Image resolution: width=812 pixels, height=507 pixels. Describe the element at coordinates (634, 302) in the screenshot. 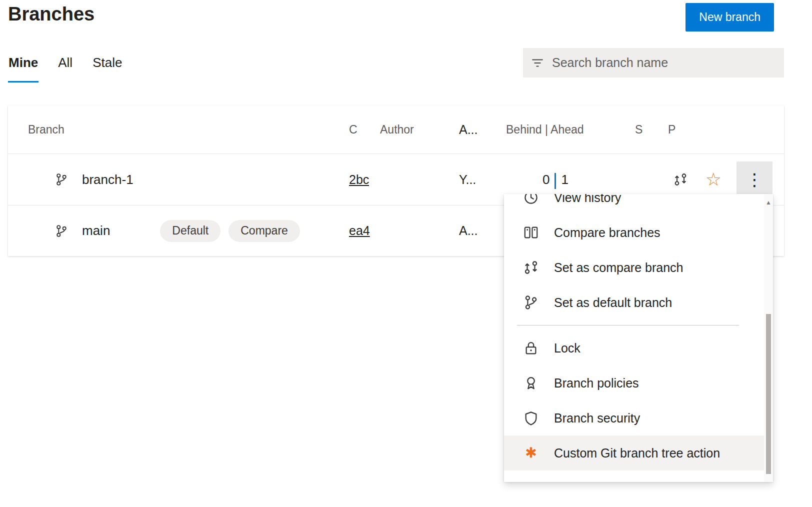

I see `menu-item-set-as-default-branch: Set as default branch` at that location.